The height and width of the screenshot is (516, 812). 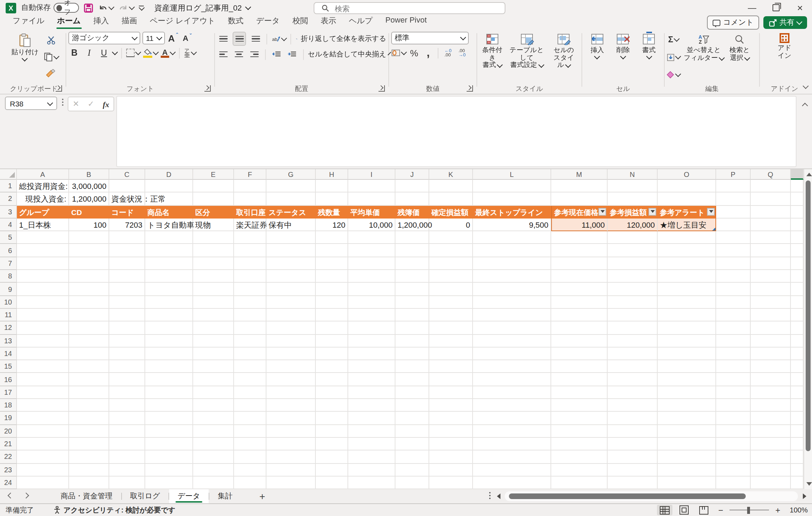 What do you see at coordinates (451, 315) in the screenshot?
I see `cell-K11` at bounding box center [451, 315].